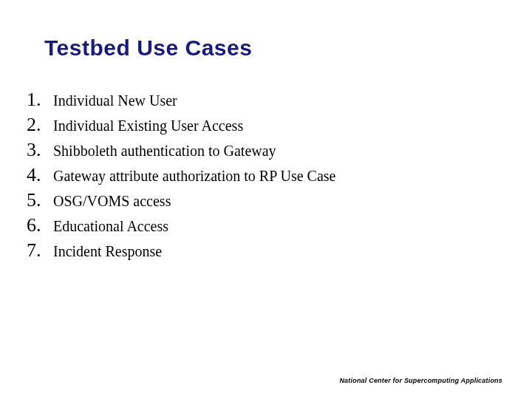 This screenshot has height=399, width=532. I want to click on list-number: 1., so click(40, 100).